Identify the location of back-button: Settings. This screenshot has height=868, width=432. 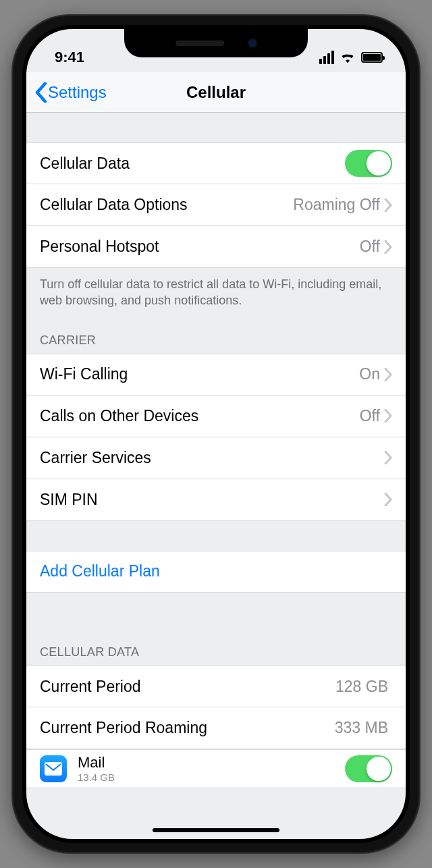
(70, 92).